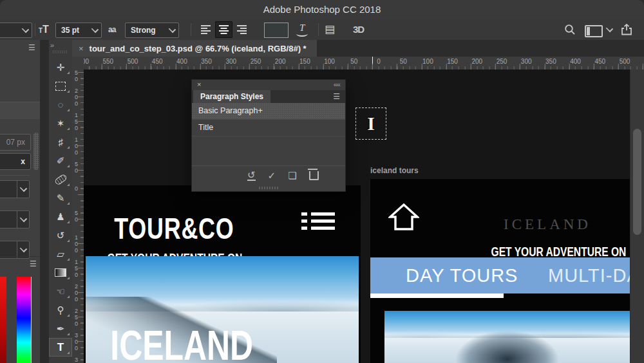 Image resolution: width=644 pixels, height=363 pixels. Describe the element at coordinates (61, 124) in the screenshot. I see `magic-wand-tool: ✶` at that location.